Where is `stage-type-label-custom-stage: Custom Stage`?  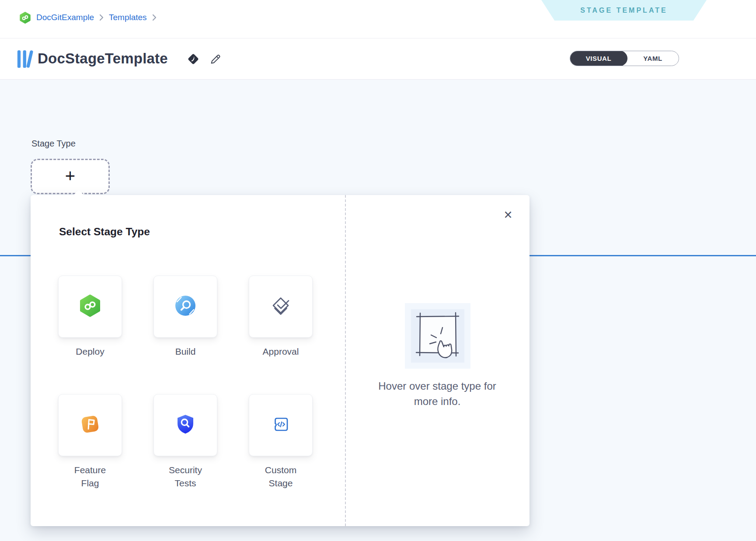 stage-type-label-custom-stage: Custom Stage is located at coordinates (281, 477).